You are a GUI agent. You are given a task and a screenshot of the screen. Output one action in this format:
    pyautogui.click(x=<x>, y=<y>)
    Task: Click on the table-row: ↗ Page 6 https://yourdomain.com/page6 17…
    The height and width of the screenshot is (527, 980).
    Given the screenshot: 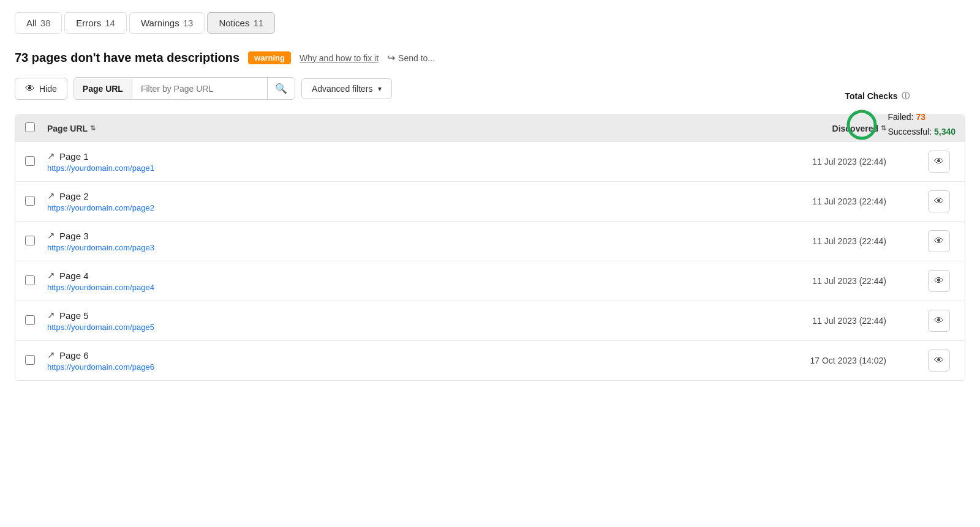 What is the action you would take?
    pyautogui.click(x=490, y=360)
    